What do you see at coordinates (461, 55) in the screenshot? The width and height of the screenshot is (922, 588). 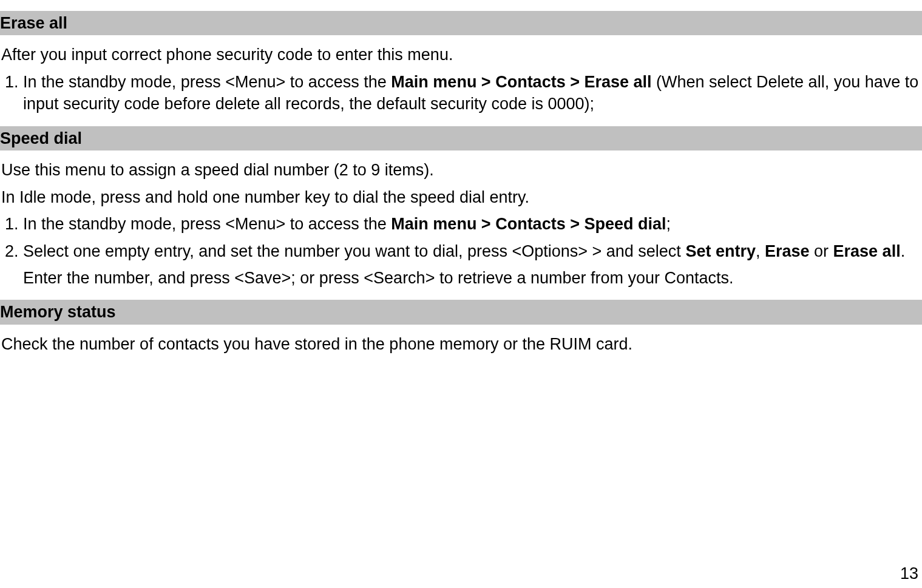 I see `erase-all-intro: After you input correct phone security c…` at bounding box center [461, 55].